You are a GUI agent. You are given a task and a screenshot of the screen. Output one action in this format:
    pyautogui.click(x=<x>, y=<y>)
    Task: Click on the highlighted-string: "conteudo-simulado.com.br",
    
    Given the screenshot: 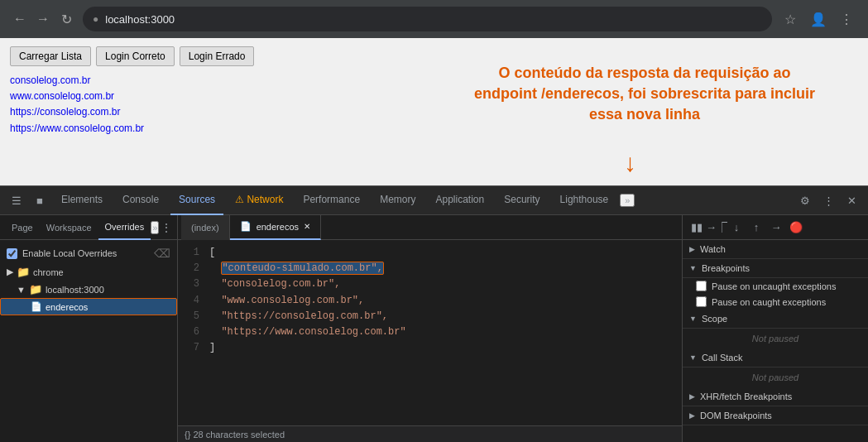 What is the action you would take?
    pyautogui.click(x=302, y=268)
    